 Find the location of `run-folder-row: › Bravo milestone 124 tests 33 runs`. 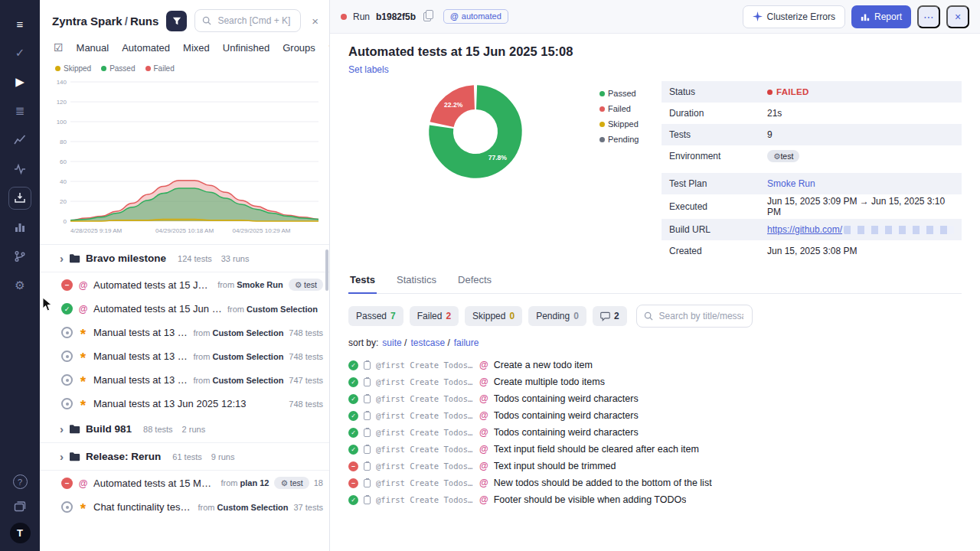

run-folder-row: › Bravo milestone 124 tests 33 runs is located at coordinates (185, 259).